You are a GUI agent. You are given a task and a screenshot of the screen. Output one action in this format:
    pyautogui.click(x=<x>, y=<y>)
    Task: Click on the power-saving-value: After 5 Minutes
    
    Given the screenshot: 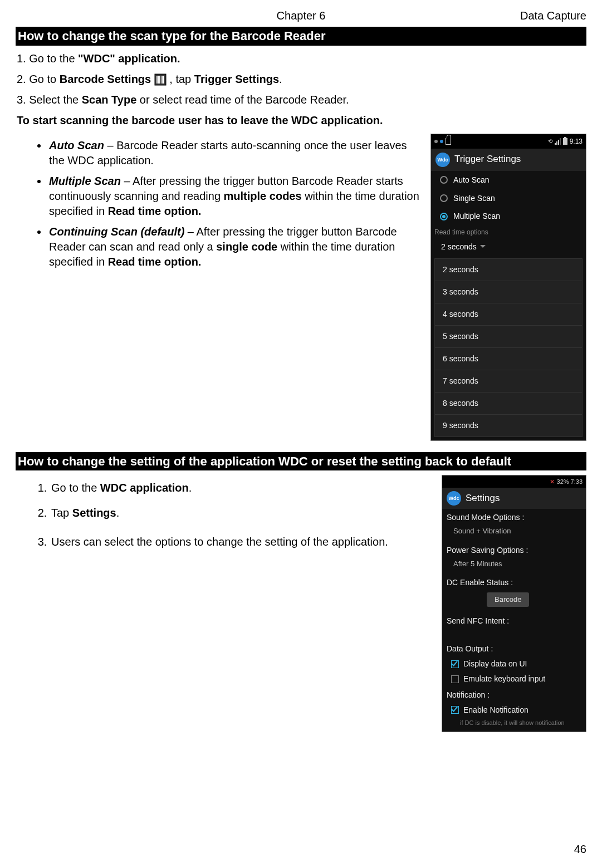 What is the action you would take?
    pyautogui.click(x=514, y=566)
    